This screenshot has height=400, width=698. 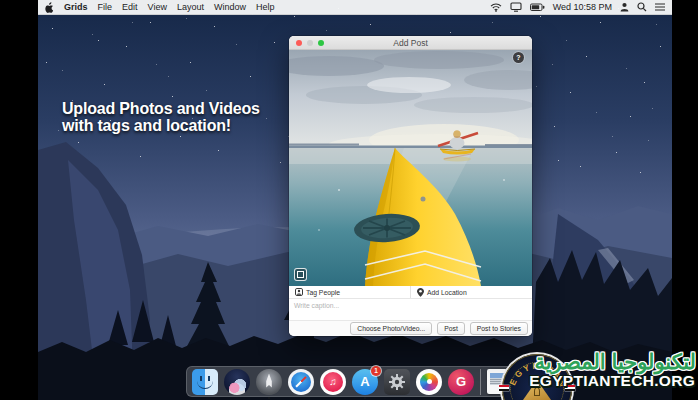 I want to click on user-account-icon, so click(x=624, y=7).